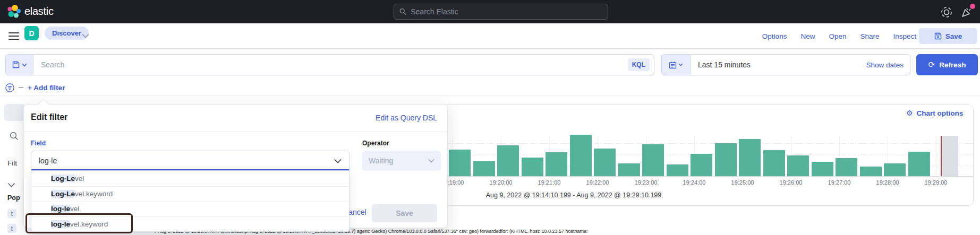 This screenshot has width=980, height=235. I want to click on chart-options-label: Chart options, so click(940, 114).